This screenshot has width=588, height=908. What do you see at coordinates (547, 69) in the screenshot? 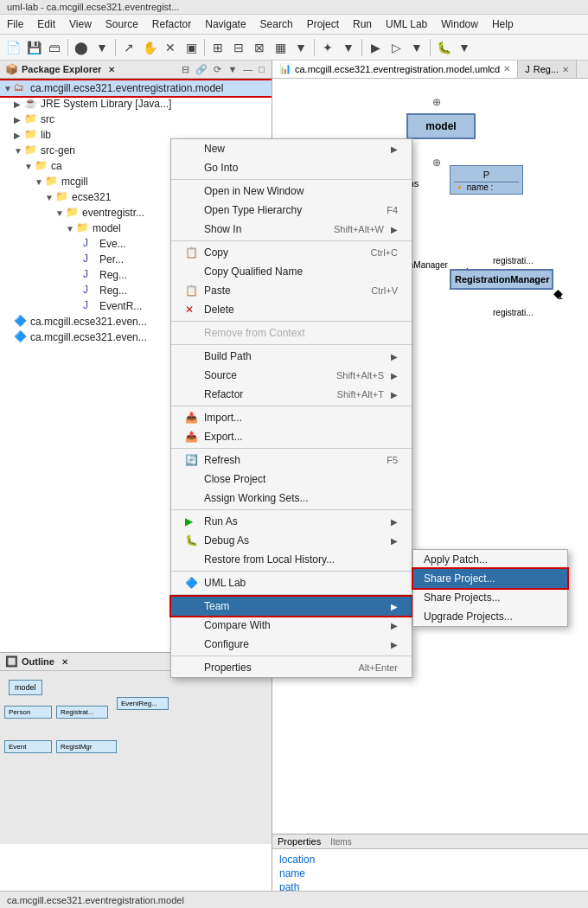
I see `tab-reg: J Reg... ✕` at bounding box center [547, 69].